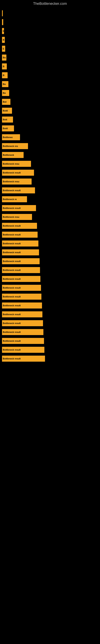 The width and height of the screenshot is (100, 644). What do you see at coordinates (13, 155) in the screenshot?
I see `bar: Bottleneck` at bounding box center [13, 155].